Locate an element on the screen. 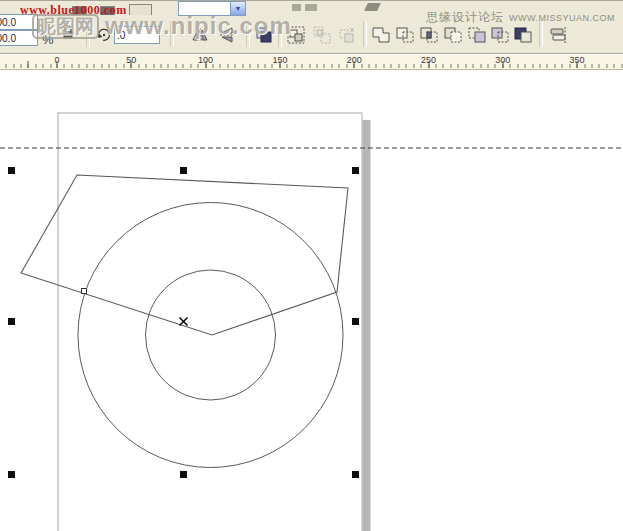 This screenshot has width=623, height=531. percent-label: % is located at coordinates (48, 40).